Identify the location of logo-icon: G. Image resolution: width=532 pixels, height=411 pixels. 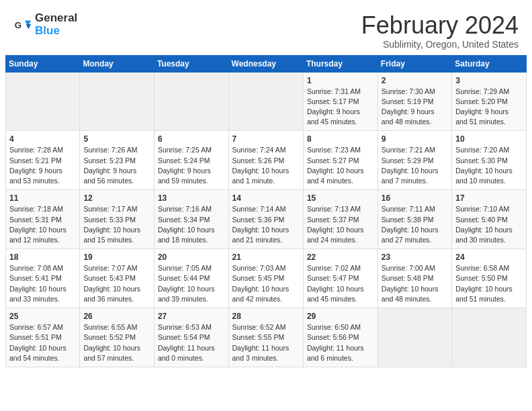
(23, 25).